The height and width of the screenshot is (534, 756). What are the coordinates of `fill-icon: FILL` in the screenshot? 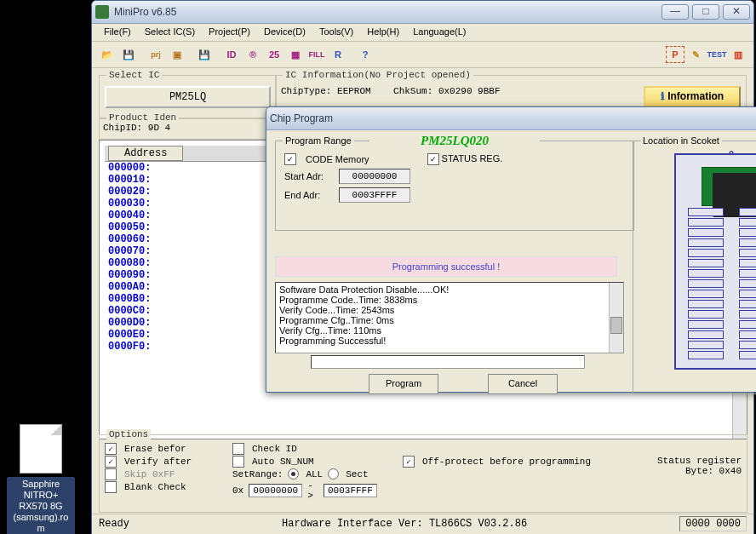 It's located at (317, 55).